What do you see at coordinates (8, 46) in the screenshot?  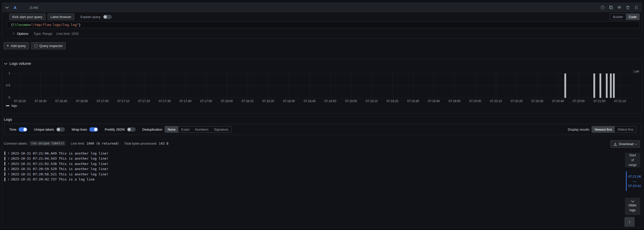 I see `plus-icon: +` at bounding box center [8, 46].